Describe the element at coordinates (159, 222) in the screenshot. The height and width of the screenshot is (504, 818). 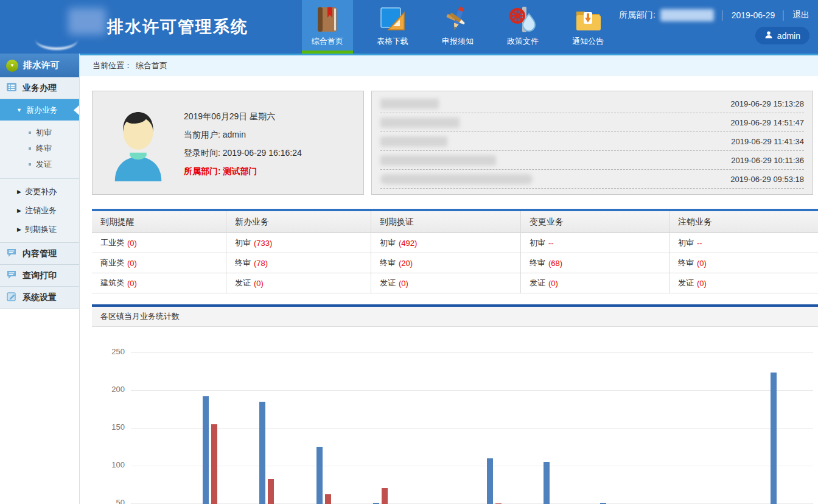
I see `stats-column-header: 到期提醒` at that location.